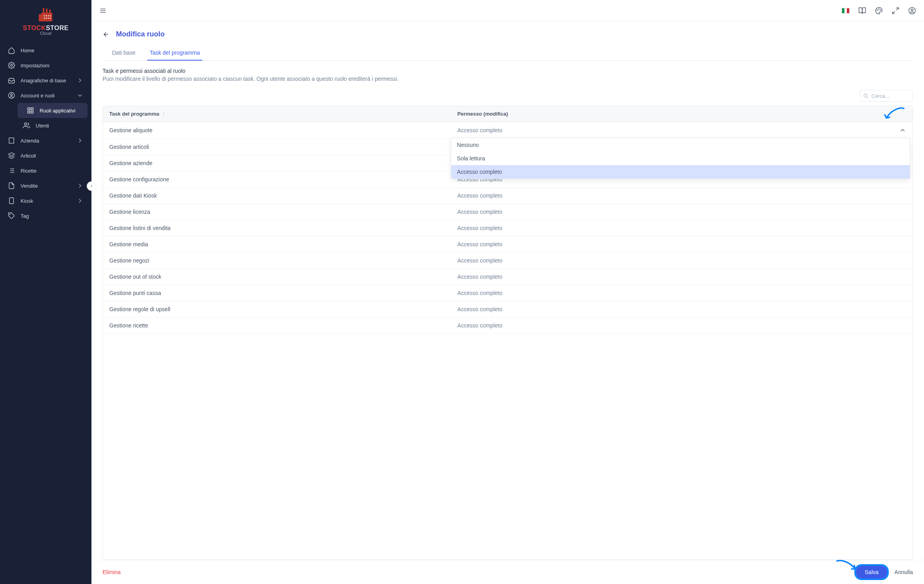  What do you see at coordinates (682, 131) in the screenshot?
I see `cell-perm: Accesso completoNessunoSola letturaAcces…` at bounding box center [682, 131].